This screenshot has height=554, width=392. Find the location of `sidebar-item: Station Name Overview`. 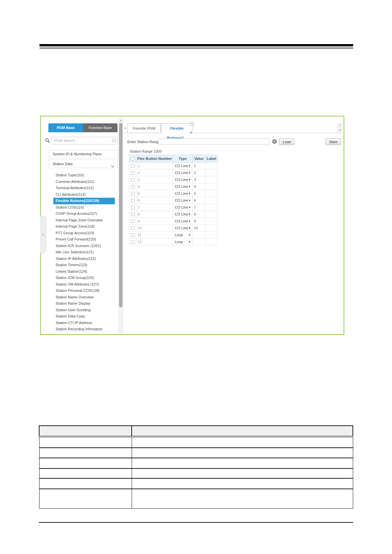

sidebar-item: Station Name Overview is located at coordinates (84, 297).